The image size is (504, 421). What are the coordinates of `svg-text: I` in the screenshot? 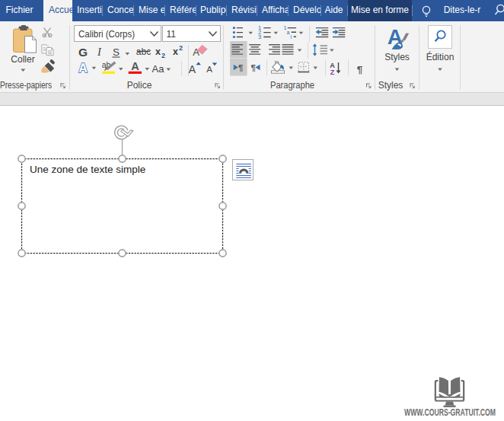 It's located at (99, 52).